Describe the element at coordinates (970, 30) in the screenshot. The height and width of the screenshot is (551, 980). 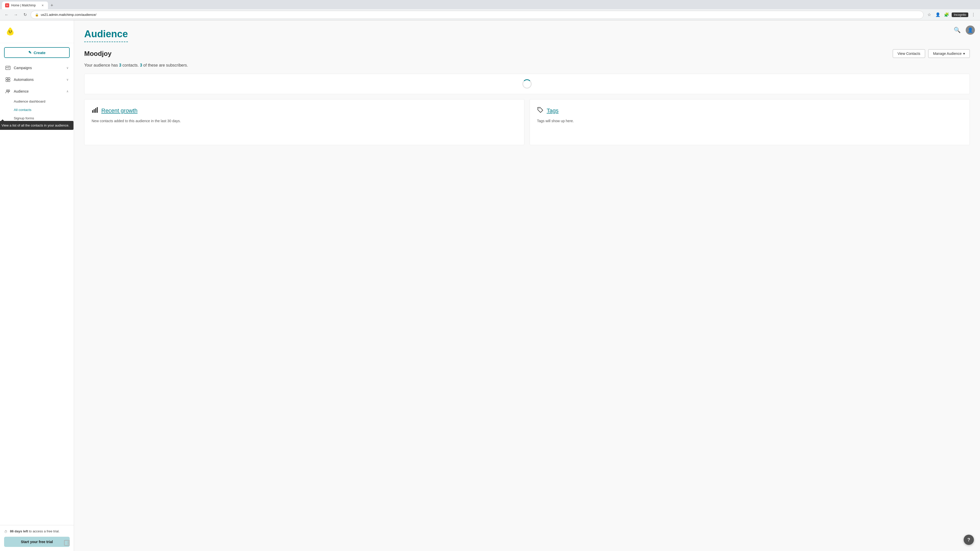
I see `user-avatar: 👤` at that location.